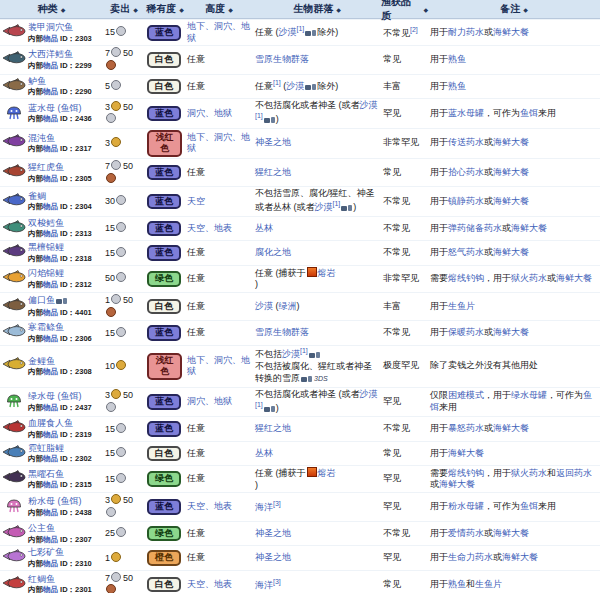 The width and height of the screenshot is (600, 593). I want to click on wiki-link: 爱情药水, so click(466, 533).